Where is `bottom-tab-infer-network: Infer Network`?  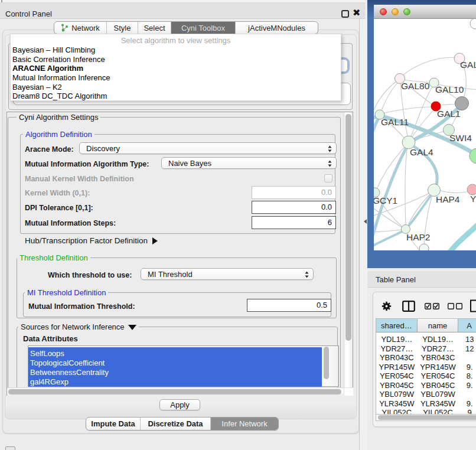
bottom-tab-infer-network: Infer Network is located at coordinates (244, 424).